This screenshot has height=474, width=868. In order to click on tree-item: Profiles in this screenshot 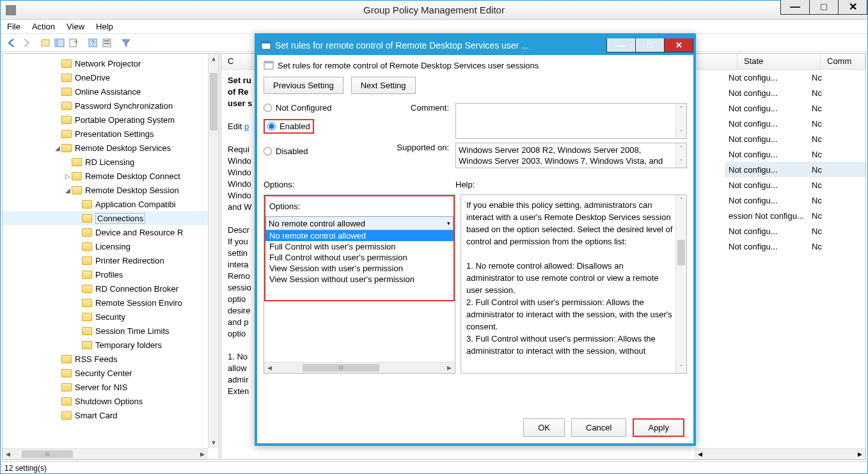, I will do `click(105, 274)`.